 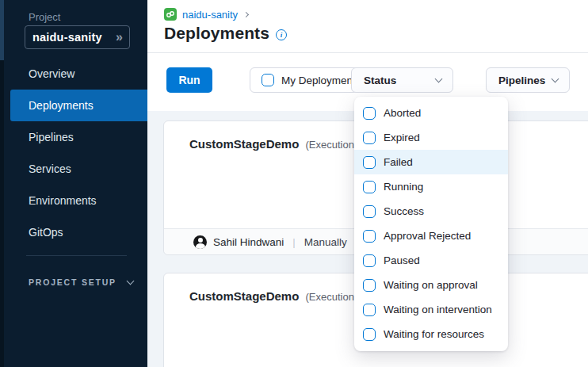 What do you see at coordinates (368, 27) in the screenshot?
I see `page-header: naidu-sanity Deployments i` at bounding box center [368, 27].